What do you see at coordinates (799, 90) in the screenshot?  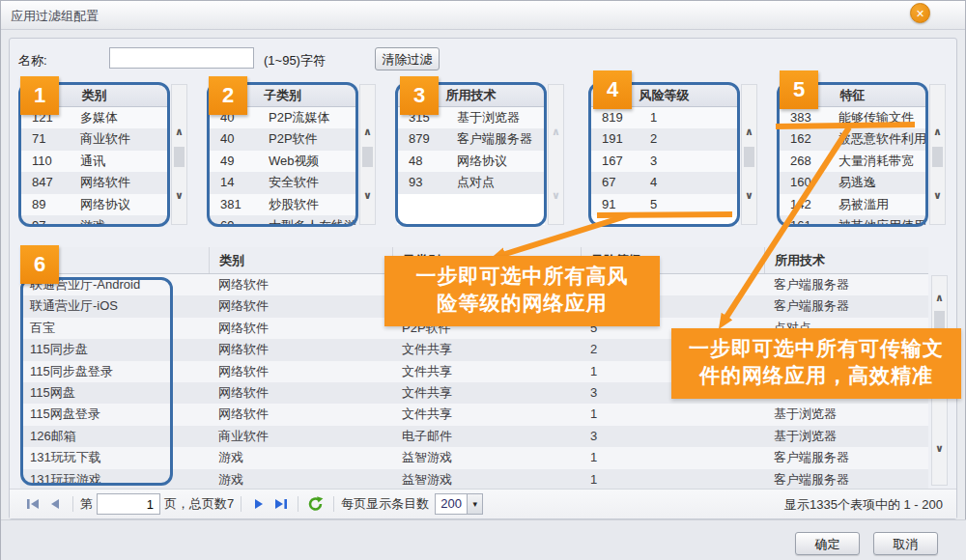 I see `step-badge-5: 5` at bounding box center [799, 90].